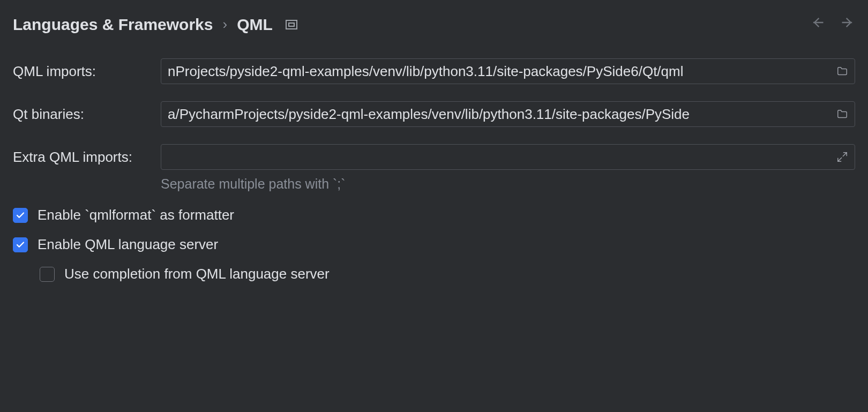  What do you see at coordinates (508, 157) in the screenshot?
I see `extra-qml-imports-input-wrap` at bounding box center [508, 157].